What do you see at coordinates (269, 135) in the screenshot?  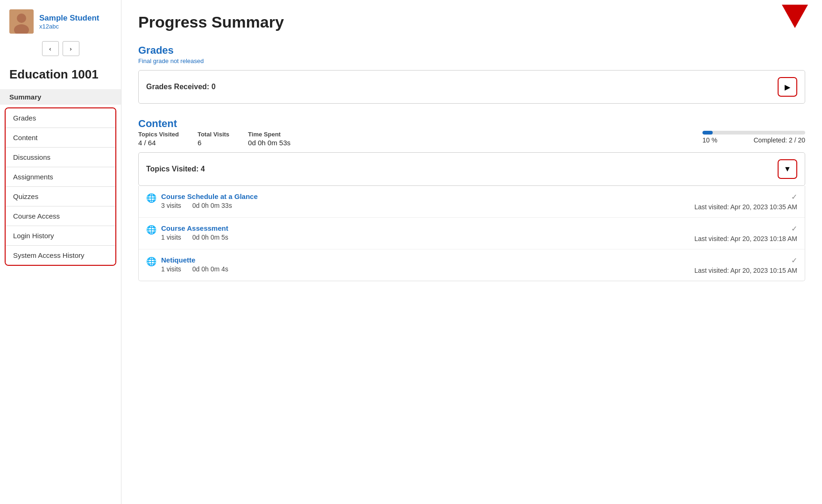 I see `time-spent-label: Time Spent` at bounding box center [269, 135].